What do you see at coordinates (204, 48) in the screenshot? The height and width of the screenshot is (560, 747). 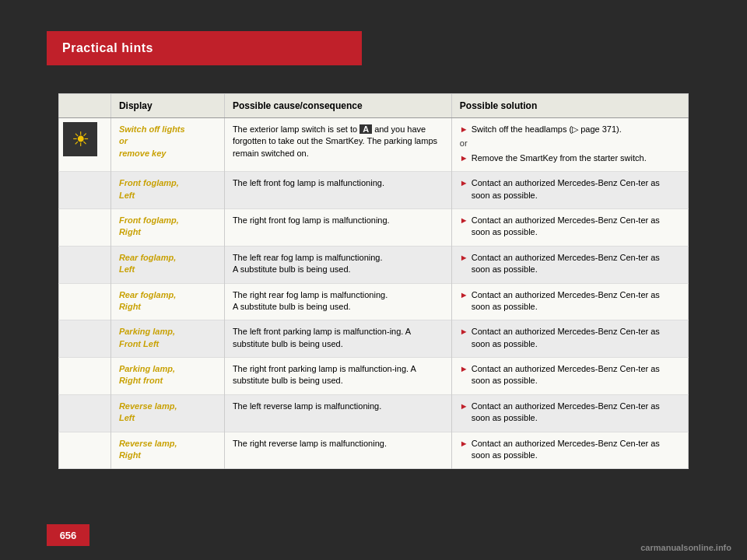 I see `header-bar: Practical hints` at bounding box center [204, 48].